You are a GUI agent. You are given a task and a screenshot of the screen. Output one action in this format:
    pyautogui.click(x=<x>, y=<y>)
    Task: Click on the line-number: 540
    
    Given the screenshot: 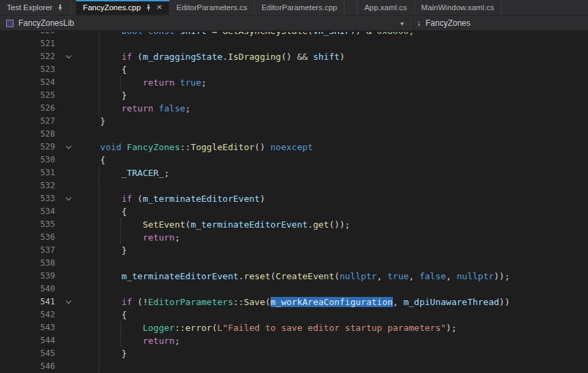 What is the action you would take?
    pyautogui.click(x=30, y=289)
    